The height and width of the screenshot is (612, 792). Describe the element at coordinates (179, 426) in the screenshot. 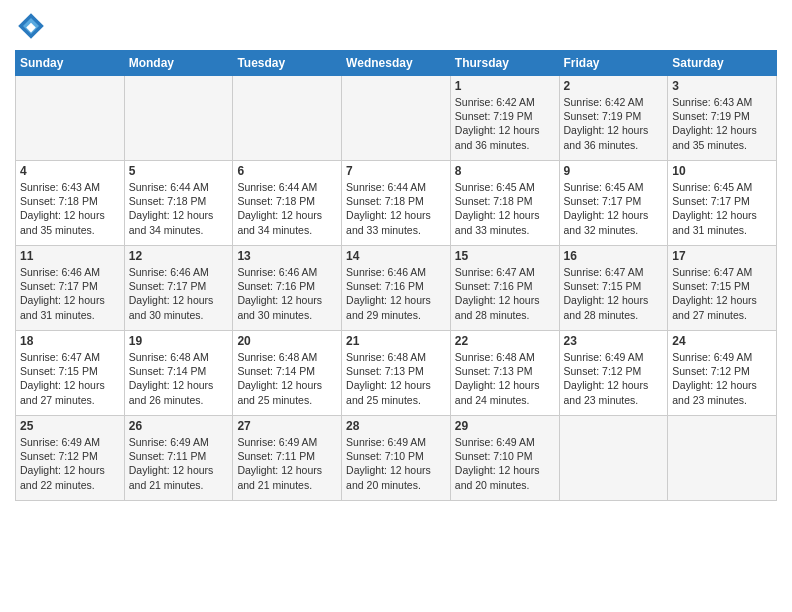

I see `day-number: 26` at that location.